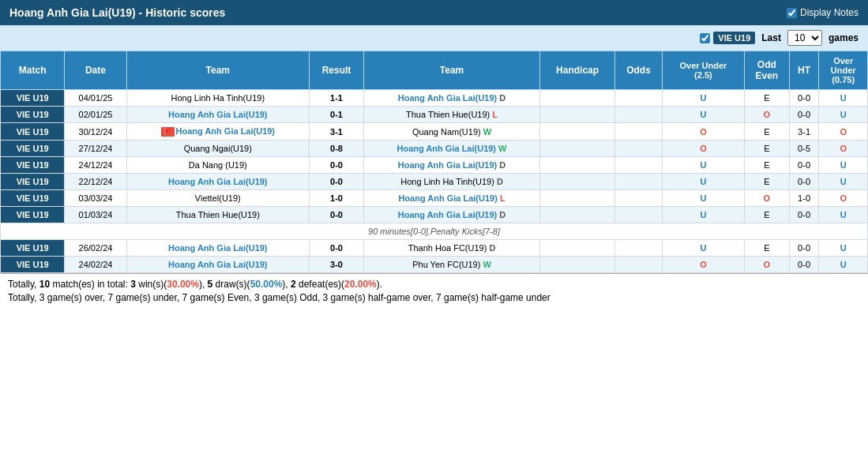 Image resolution: width=868 pixels, height=465 pixels. What do you see at coordinates (96, 182) in the screenshot?
I see `date-cell: 22/12/24` at bounding box center [96, 182].